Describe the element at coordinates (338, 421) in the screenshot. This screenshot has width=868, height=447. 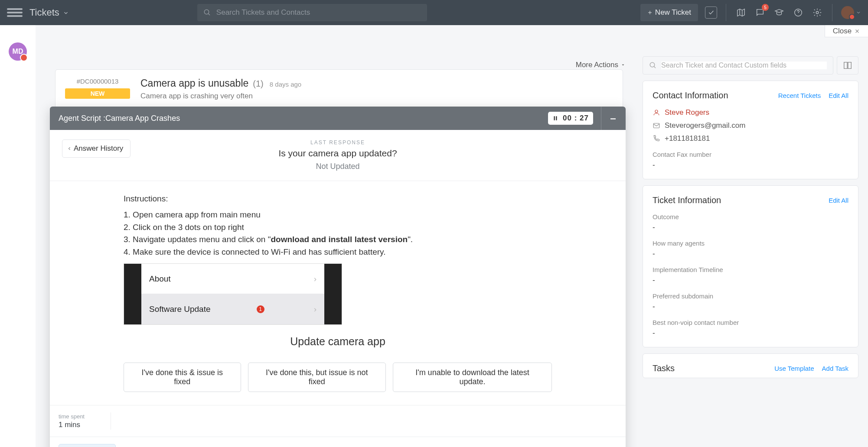
I see `modal-footer-time: time spent 1 mins` at that location.